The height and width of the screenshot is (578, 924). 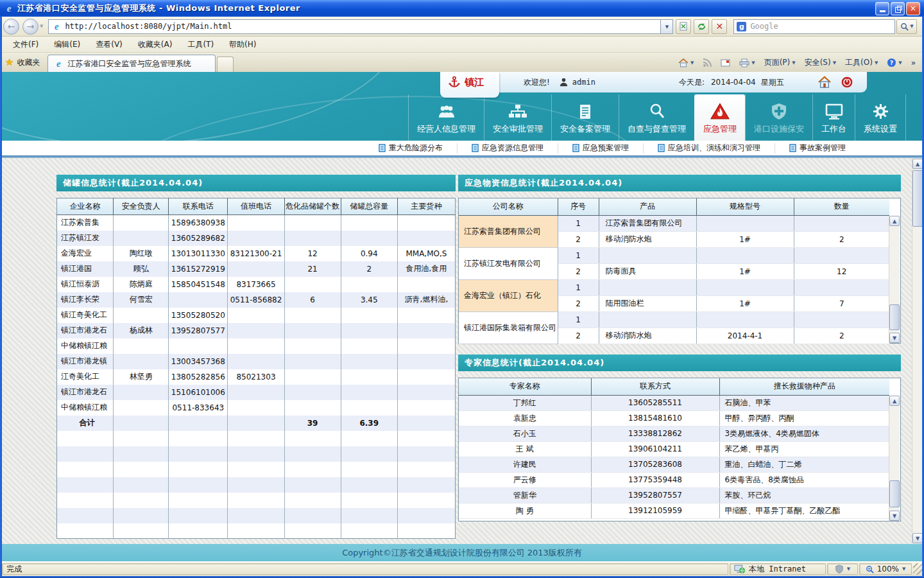 I want to click on subnav-item-4: 事故案例管理, so click(x=817, y=148).